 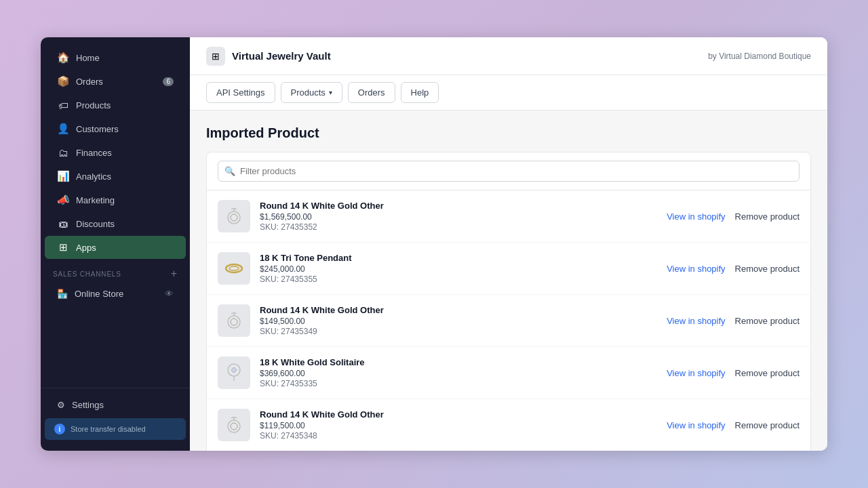 I want to click on app-logo-icon: ⊞, so click(x=216, y=56).